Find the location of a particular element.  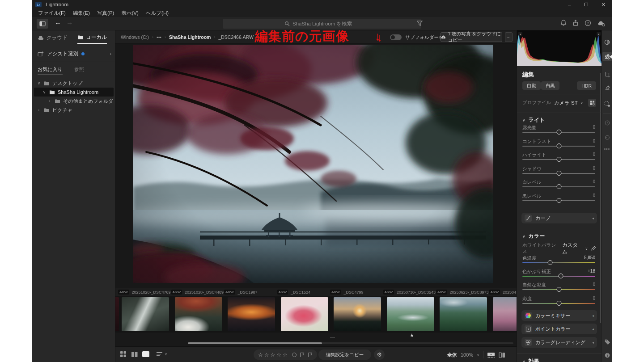

tab-local: ローカル is located at coordinates (92, 39).